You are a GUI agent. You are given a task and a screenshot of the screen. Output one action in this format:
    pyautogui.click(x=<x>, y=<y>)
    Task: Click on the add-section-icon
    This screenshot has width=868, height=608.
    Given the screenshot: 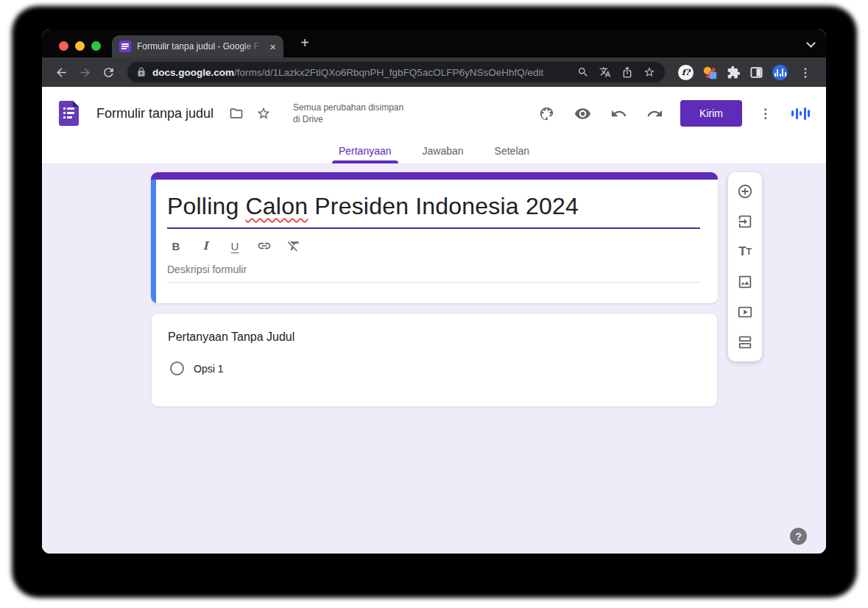 What is the action you would take?
    pyautogui.click(x=745, y=342)
    